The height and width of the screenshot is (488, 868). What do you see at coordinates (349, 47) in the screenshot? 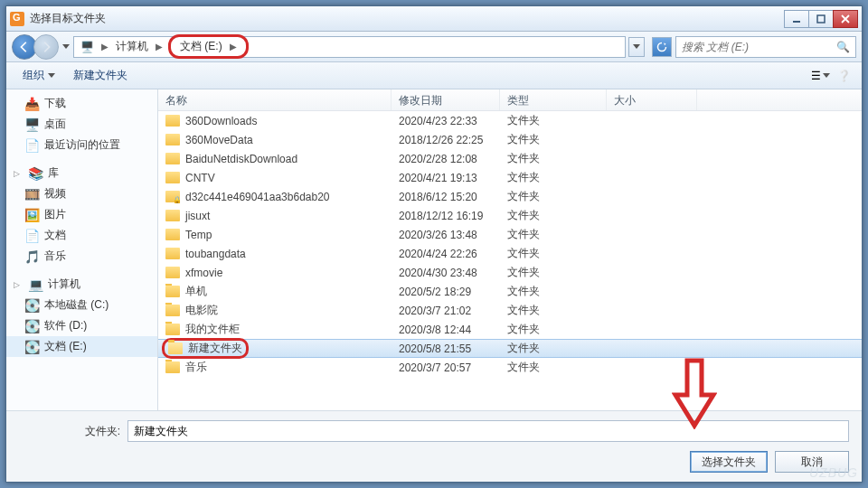
I see `breadcrumb: 🖥️ ▶ 计算机 ▶ 文档 (E:) ▶` at bounding box center [349, 47].